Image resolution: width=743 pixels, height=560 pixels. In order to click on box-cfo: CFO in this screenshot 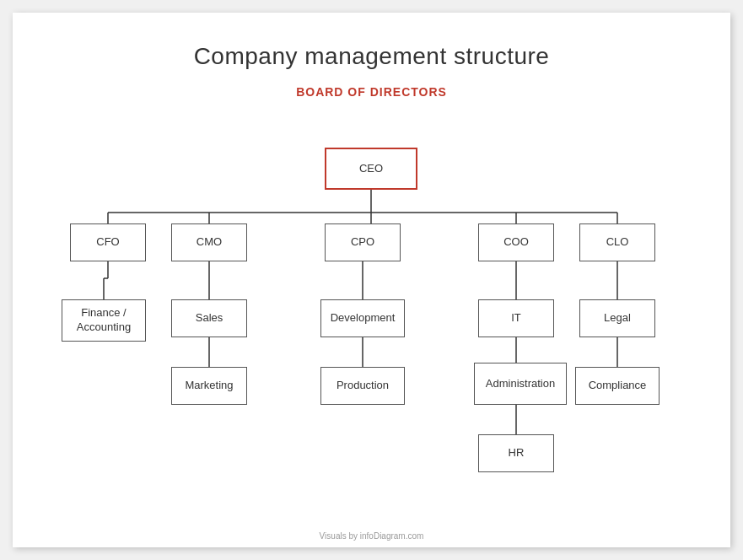, I will do `click(108, 243)`.